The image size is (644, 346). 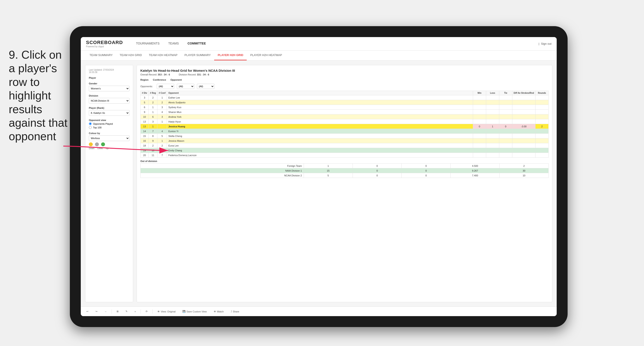 What do you see at coordinates (109, 99) in the screenshot?
I see `division-section: Division NCAA Division III` at bounding box center [109, 99].